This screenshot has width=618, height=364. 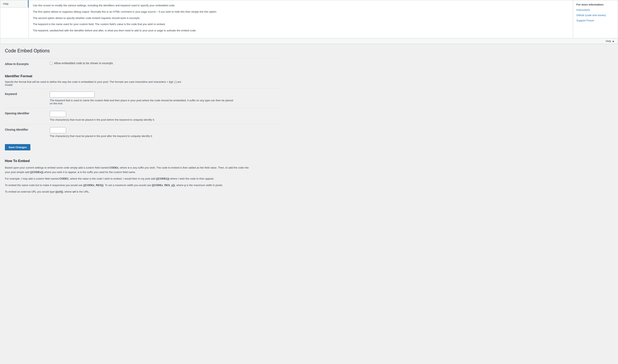 I want to click on page-title: Code Embed Options, so click(x=143, y=51).